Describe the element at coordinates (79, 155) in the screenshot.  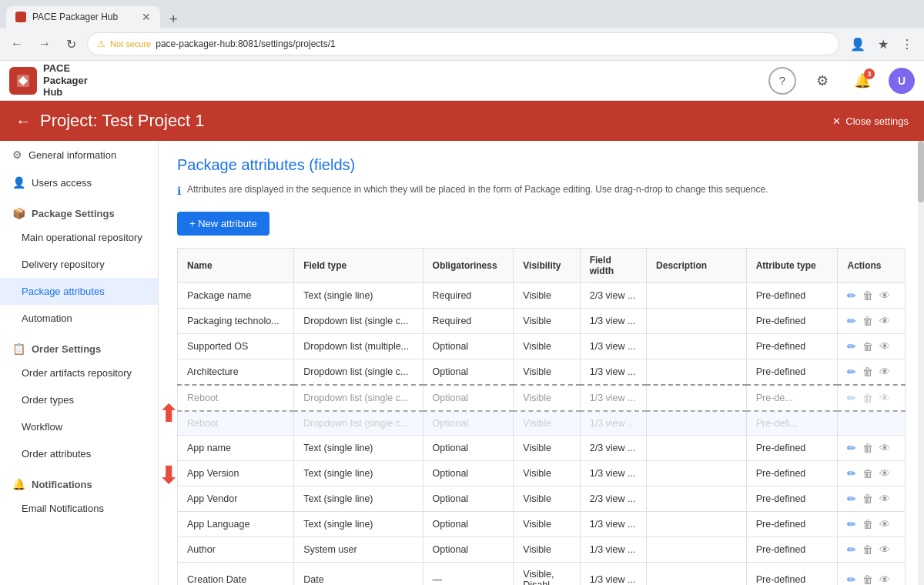
I see `sidebar-item-general-information: ⚙ General information` at that location.